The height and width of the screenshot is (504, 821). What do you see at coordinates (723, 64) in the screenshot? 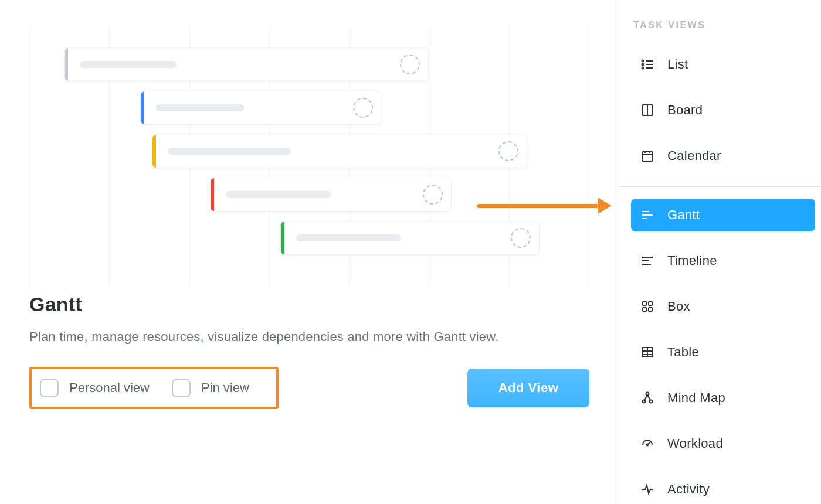
I see `view-item-list: List` at bounding box center [723, 64].